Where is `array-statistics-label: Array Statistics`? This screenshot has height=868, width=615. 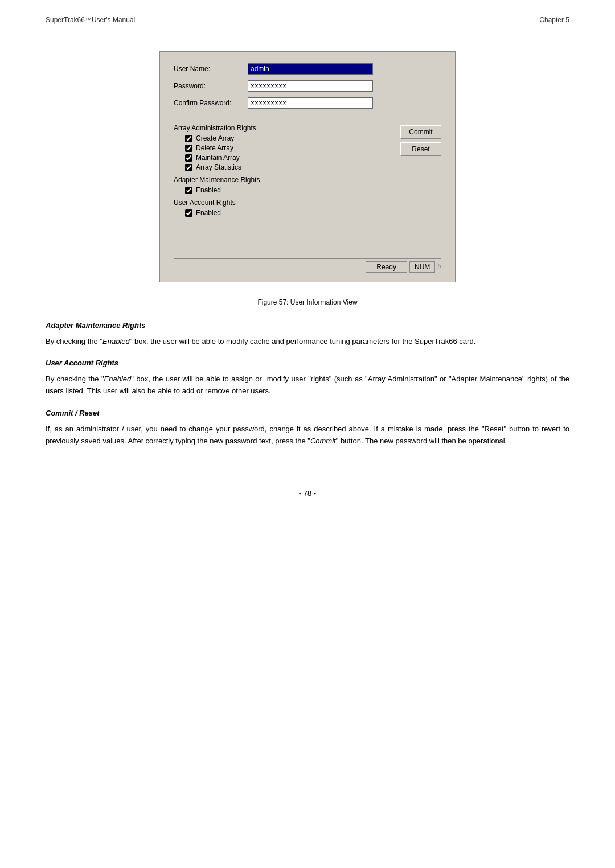 array-statistics-label: Array Statistics is located at coordinates (219, 167).